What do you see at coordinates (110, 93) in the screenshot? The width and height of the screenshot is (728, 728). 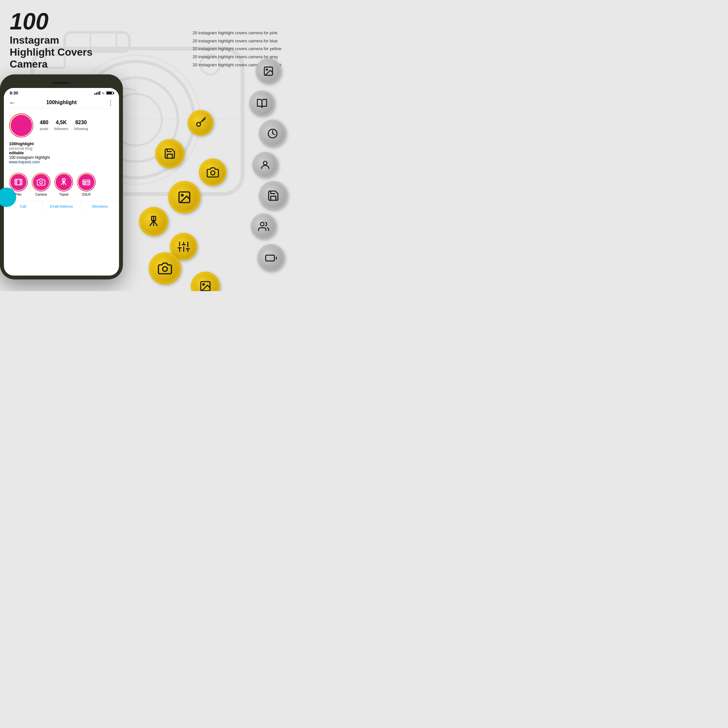 I see `battery-icon` at bounding box center [110, 93].